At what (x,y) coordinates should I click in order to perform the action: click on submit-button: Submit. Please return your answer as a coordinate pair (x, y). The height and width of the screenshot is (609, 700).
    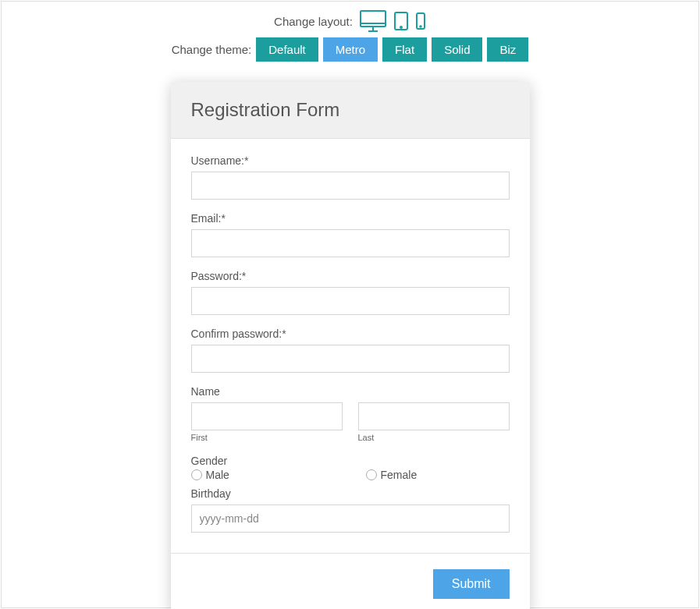
    Looking at the image, I should click on (471, 584).